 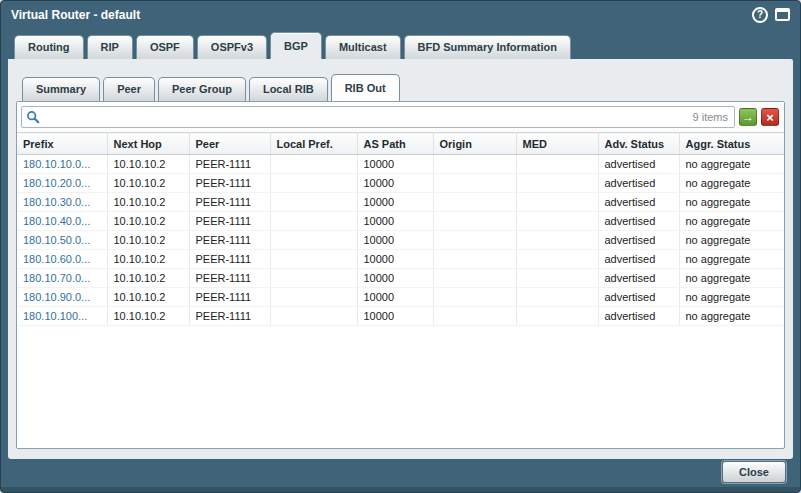 I want to click on tab-bgp: BGP, so click(x=296, y=46).